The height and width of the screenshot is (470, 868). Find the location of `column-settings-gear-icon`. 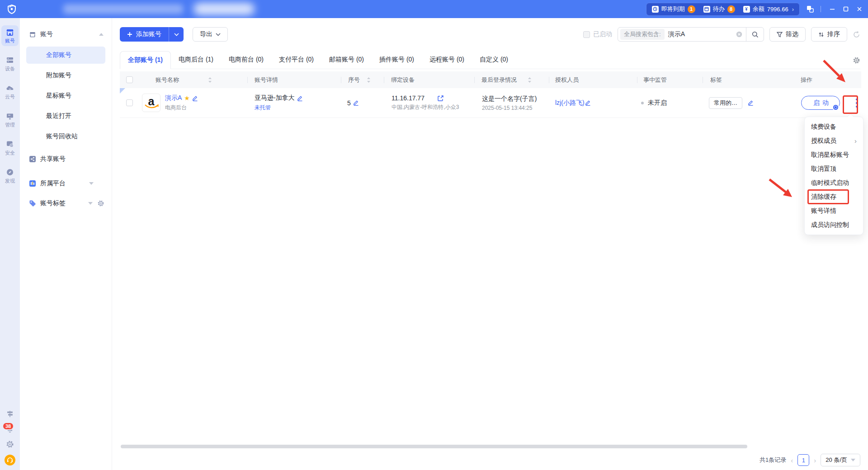

column-settings-gear-icon is located at coordinates (856, 61).